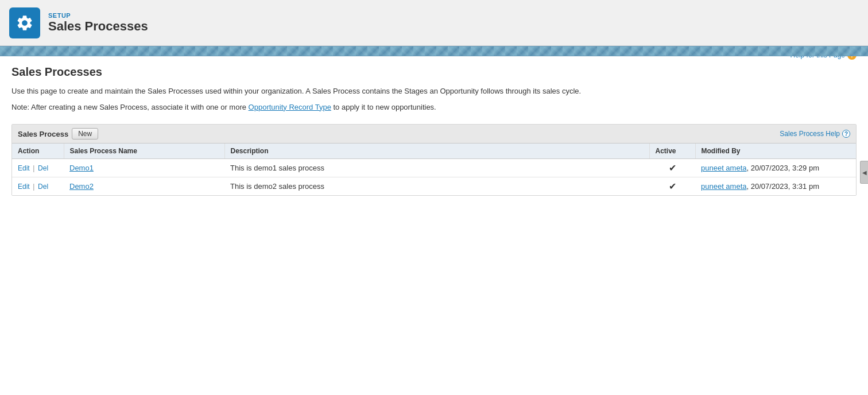 This screenshot has width=868, height=395. Describe the element at coordinates (98, 26) in the screenshot. I see `header-title: Sales Processes` at that location.